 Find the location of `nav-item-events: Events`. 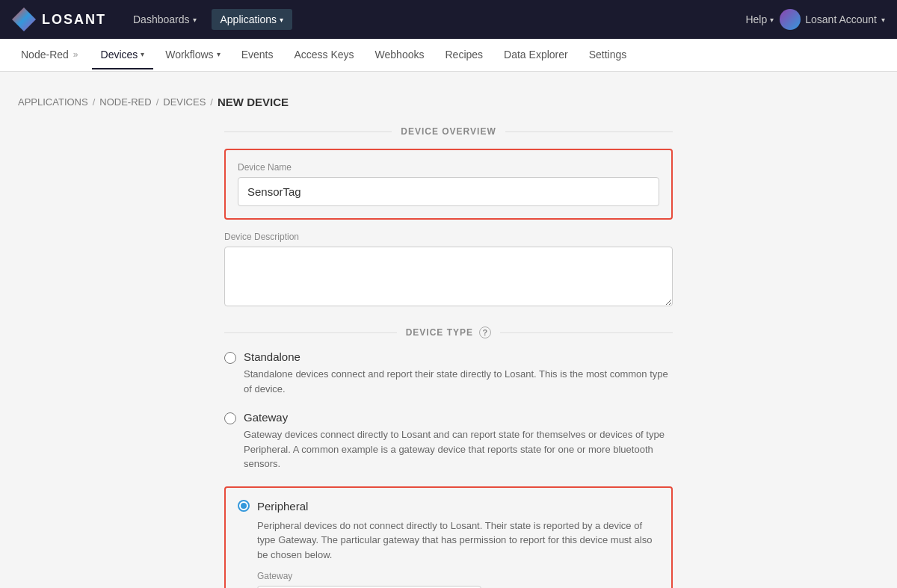

nav-item-events: Events is located at coordinates (257, 55).